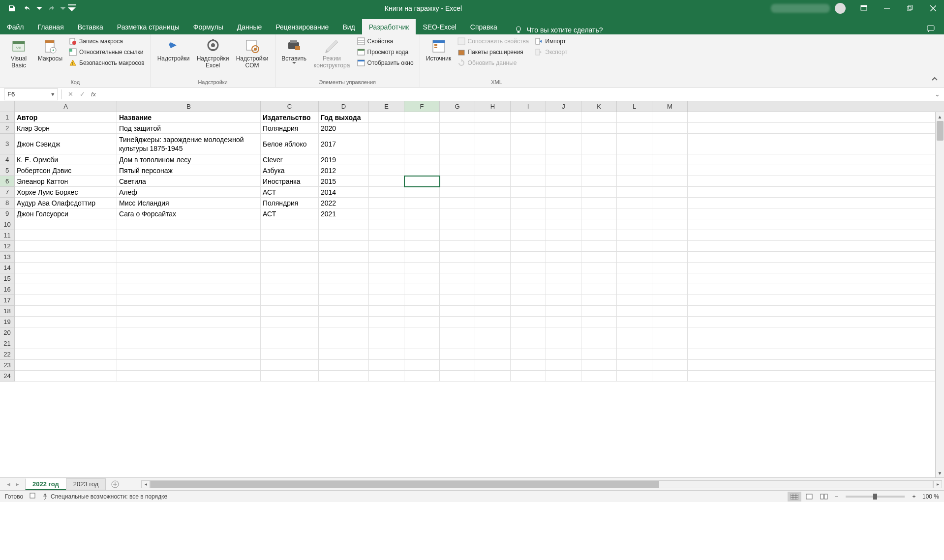 The image size is (944, 560). Describe the element at coordinates (290, 106) in the screenshot. I see `column-header: C` at that location.